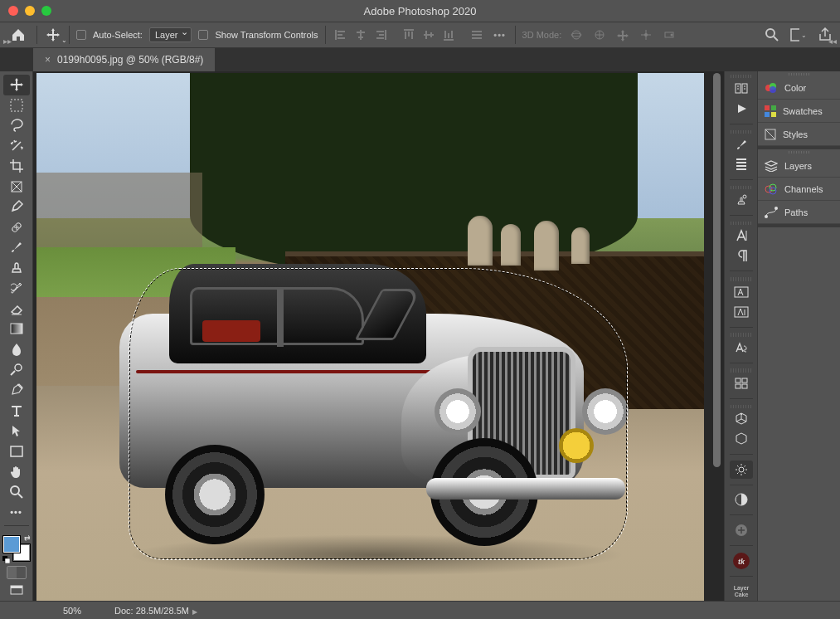 This screenshot has width=840, height=619. I want to click on show-transform-checkbox, so click(203, 35).